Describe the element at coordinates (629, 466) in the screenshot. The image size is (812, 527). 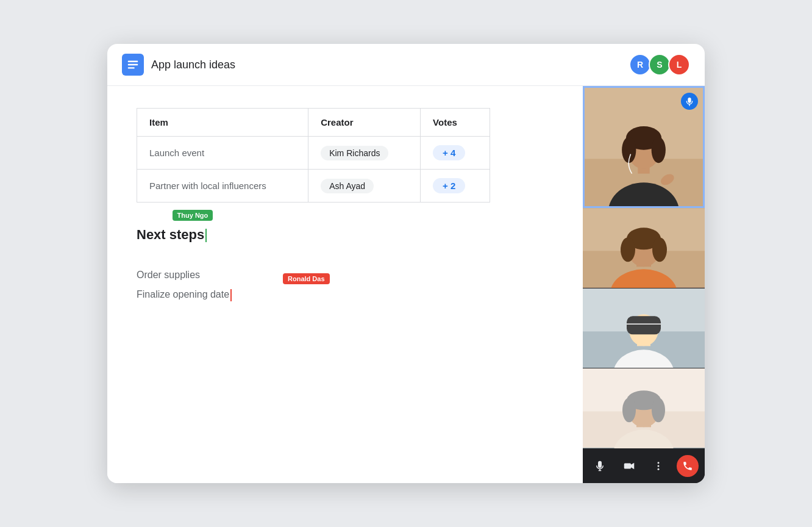
I see `camera-button` at that location.